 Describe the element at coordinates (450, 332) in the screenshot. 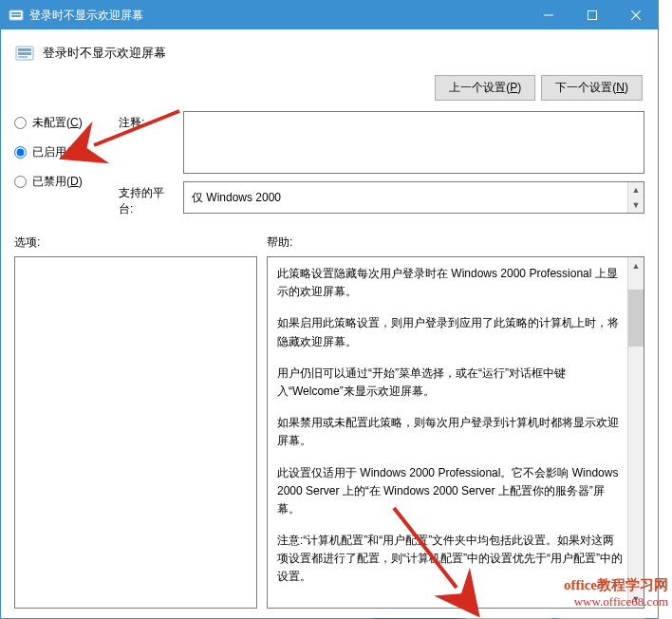

I see `help-paragraph: 如果启用此策略设置，则用户登录到应用了此策略的计算机上时，将隐藏欢迎屏幕。` at that location.